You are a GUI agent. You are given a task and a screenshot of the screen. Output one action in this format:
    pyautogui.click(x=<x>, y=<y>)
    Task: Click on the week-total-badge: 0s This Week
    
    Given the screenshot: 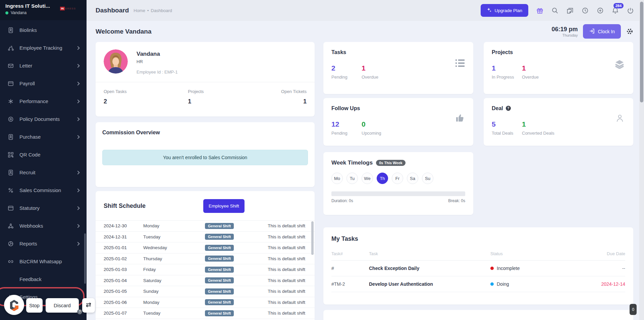 What is the action you would take?
    pyautogui.click(x=391, y=163)
    